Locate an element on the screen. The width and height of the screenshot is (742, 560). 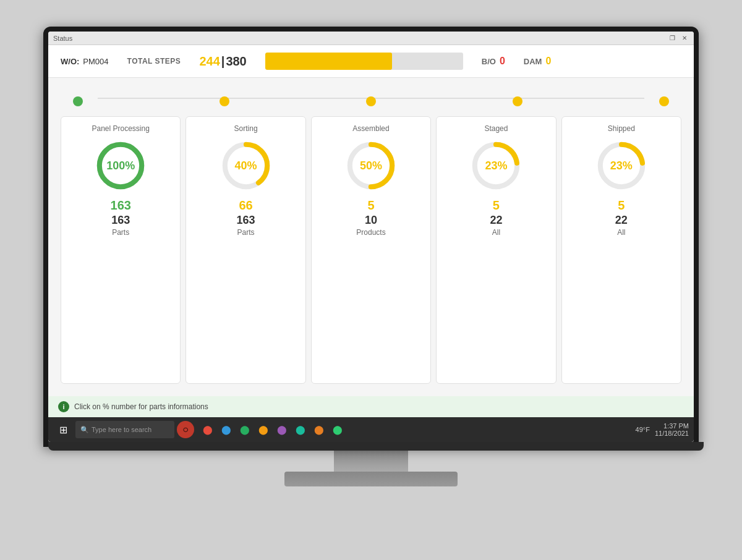
stage-label-1: Sorting is located at coordinates (246, 129).